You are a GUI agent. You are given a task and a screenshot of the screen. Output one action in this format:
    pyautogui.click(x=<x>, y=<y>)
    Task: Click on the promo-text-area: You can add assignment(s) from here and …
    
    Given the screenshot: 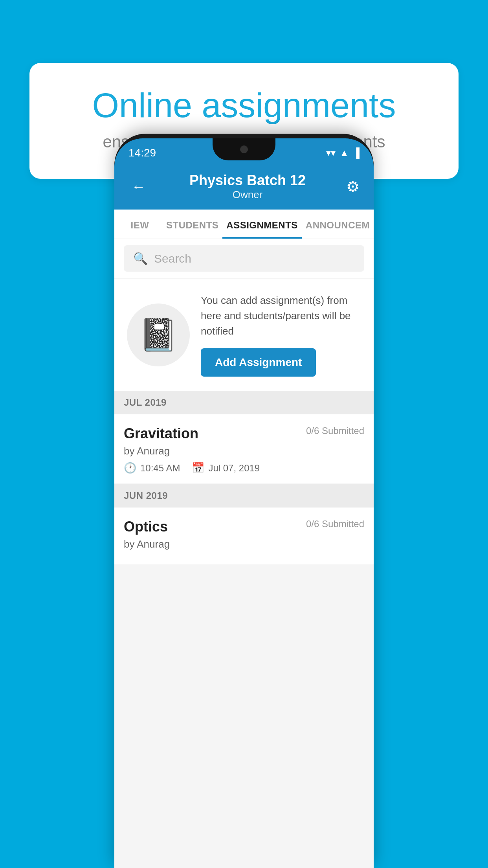 What is the action you would take?
    pyautogui.click(x=281, y=335)
    